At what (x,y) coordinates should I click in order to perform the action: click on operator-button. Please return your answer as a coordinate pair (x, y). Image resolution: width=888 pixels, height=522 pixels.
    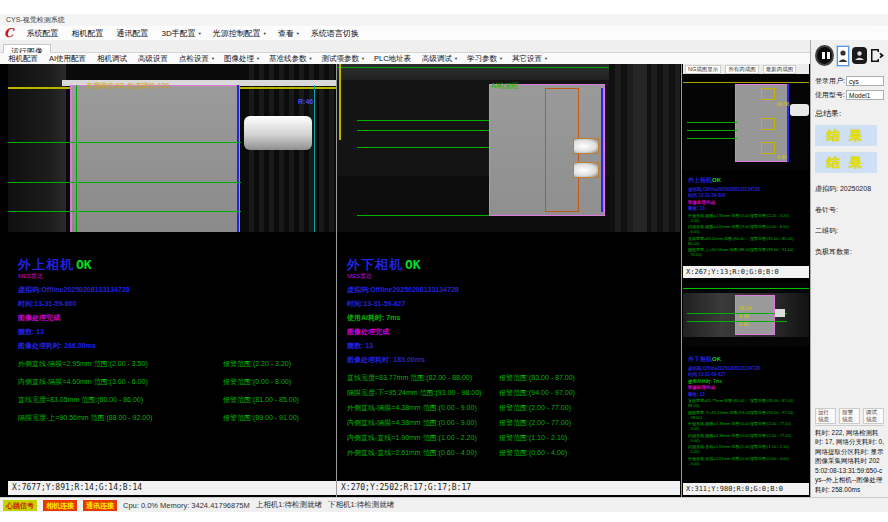
    Looking at the image, I should click on (860, 56).